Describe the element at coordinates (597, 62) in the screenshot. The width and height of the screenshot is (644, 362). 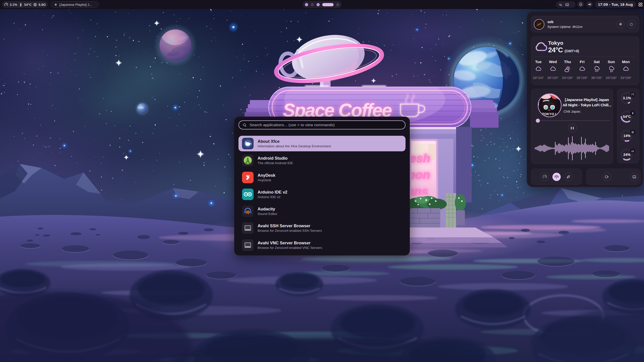
I see `svg-text: Sat` at that location.